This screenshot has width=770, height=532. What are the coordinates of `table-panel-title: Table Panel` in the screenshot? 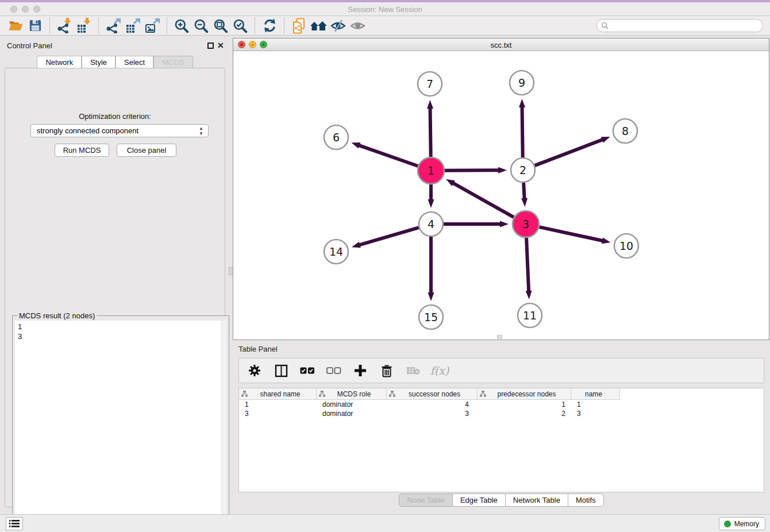 It's located at (258, 349).